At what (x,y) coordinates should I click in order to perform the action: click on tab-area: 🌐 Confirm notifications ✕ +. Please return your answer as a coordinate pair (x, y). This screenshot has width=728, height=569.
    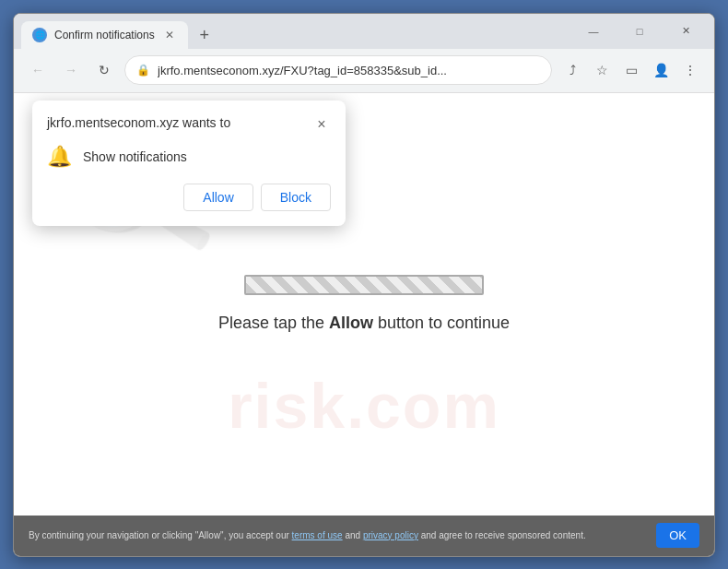
    Looking at the image, I should click on (297, 31).